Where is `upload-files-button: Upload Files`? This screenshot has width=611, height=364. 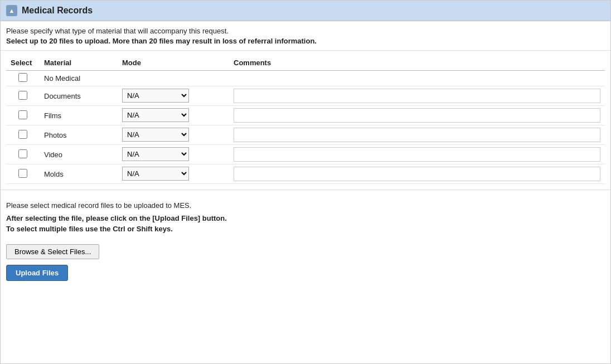
upload-files-button: Upload Files is located at coordinates (37, 273).